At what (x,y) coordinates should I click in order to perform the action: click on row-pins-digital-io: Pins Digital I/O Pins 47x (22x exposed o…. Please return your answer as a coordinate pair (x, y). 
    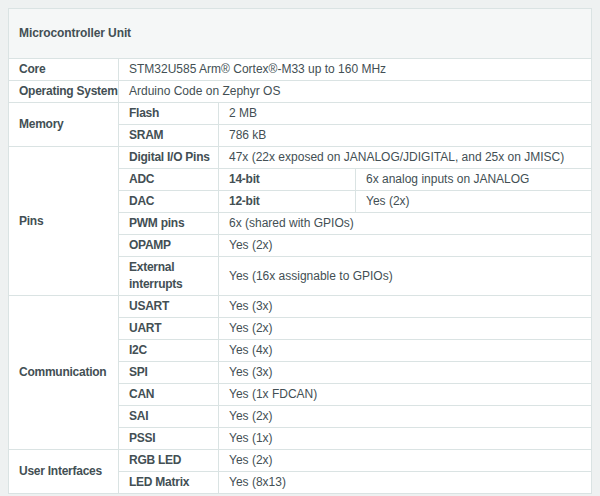
    Looking at the image, I should click on (300, 158).